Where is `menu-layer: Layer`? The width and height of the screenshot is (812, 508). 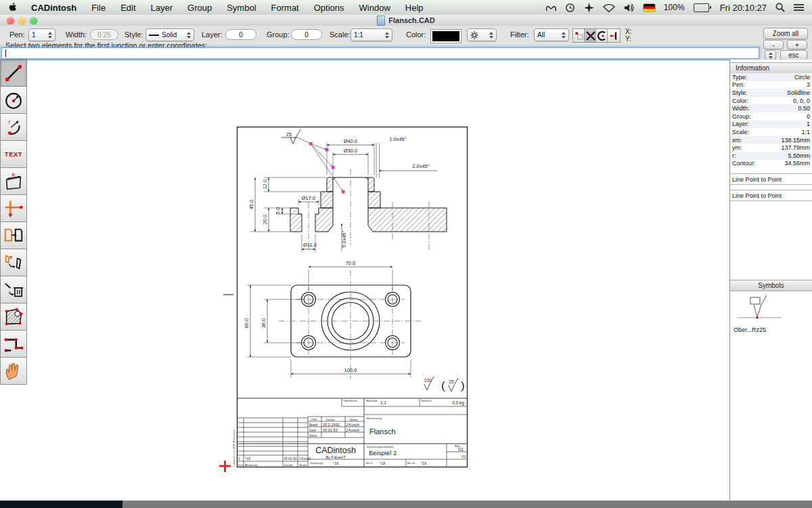
menu-layer: Layer is located at coordinates (162, 8).